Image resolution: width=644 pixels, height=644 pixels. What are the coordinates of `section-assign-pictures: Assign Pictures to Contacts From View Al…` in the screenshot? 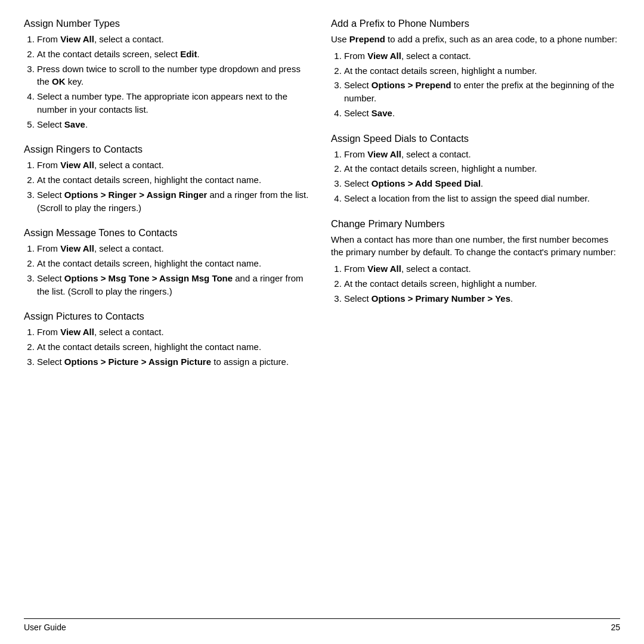 It's located at (168, 339).